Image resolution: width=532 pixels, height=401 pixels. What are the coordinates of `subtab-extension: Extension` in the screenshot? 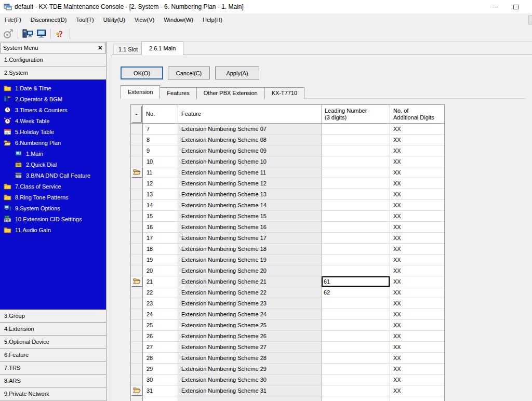 It's located at (140, 92).